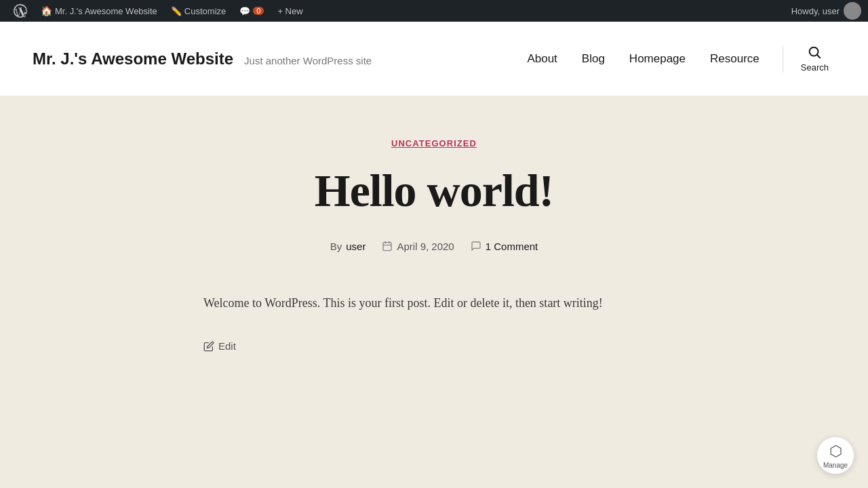  I want to click on new-link: + New, so click(290, 11).